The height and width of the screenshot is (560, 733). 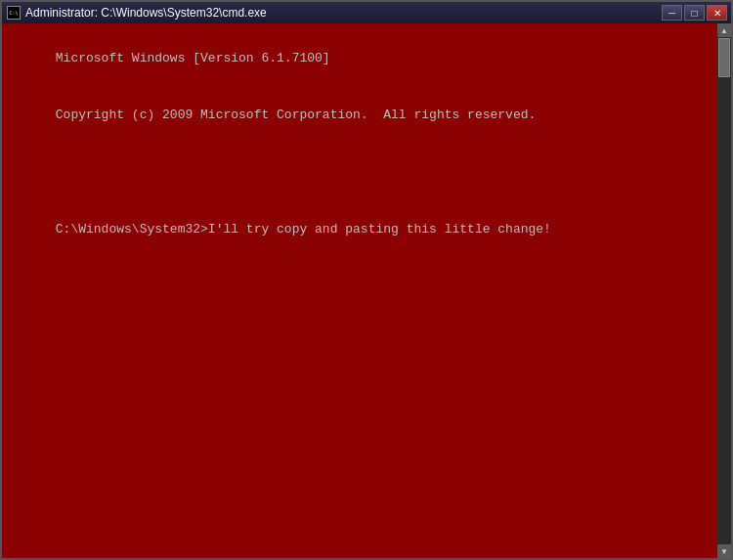 What do you see at coordinates (147, 13) in the screenshot?
I see `window-title: Administrator: C:\Windows\System32\cmd.e…` at bounding box center [147, 13].